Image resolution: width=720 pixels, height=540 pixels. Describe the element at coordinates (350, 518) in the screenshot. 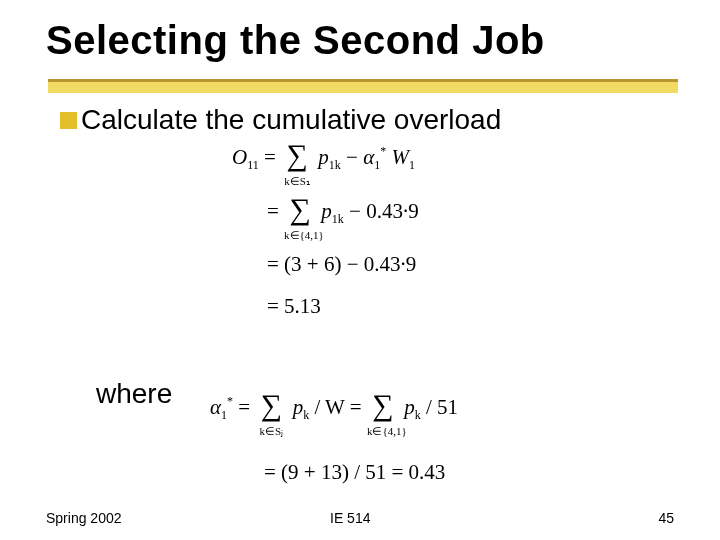

I see `footer-center: IE 514` at that location.